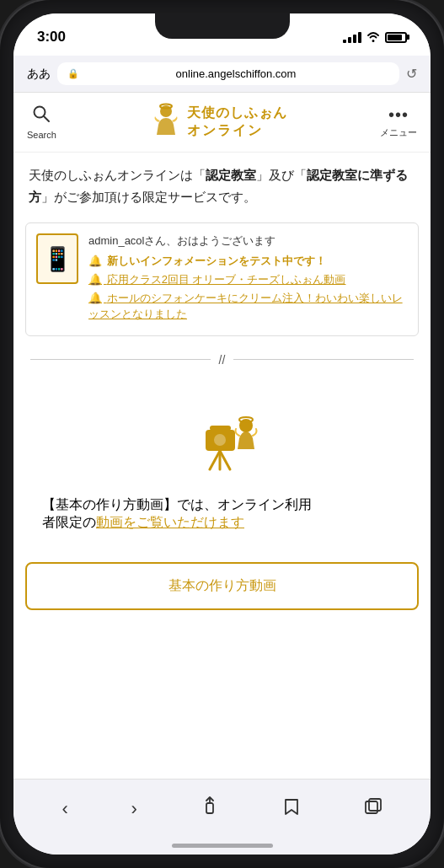 The height and width of the screenshot is (868, 444). Describe the element at coordinates (42, 135) in the screenshot. I see `search-label: Search` at that location.